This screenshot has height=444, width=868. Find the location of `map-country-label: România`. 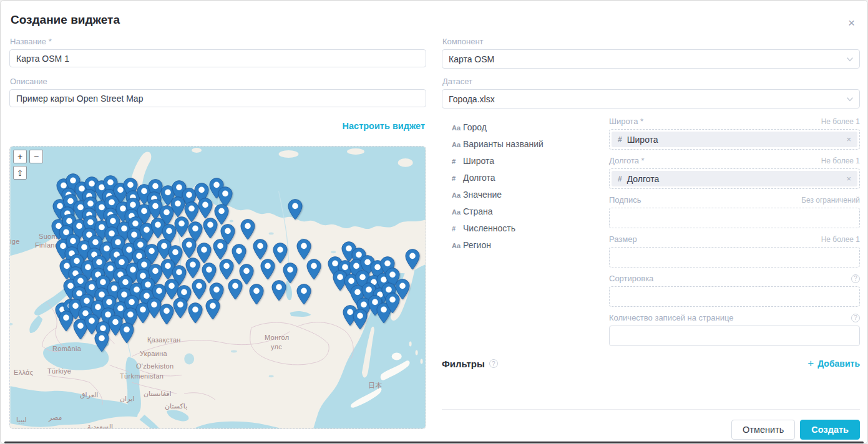

map-country-label: România is located at coordinates (67, 349).